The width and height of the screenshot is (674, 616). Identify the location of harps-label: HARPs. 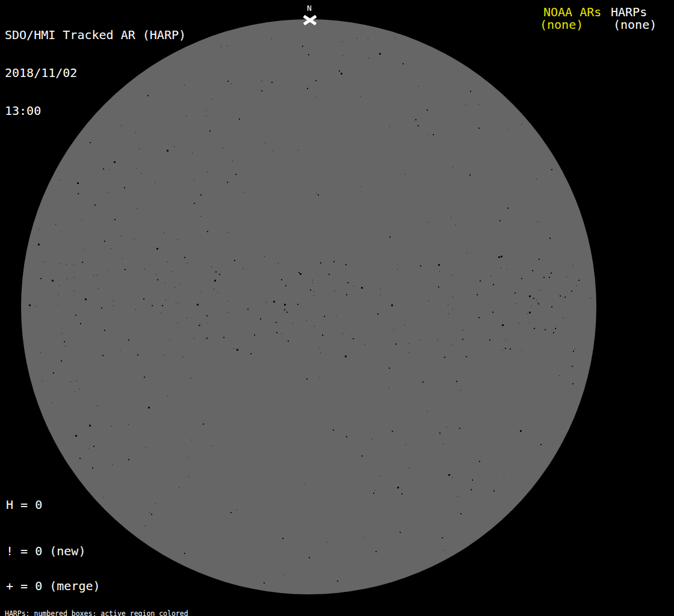
(629, 12).